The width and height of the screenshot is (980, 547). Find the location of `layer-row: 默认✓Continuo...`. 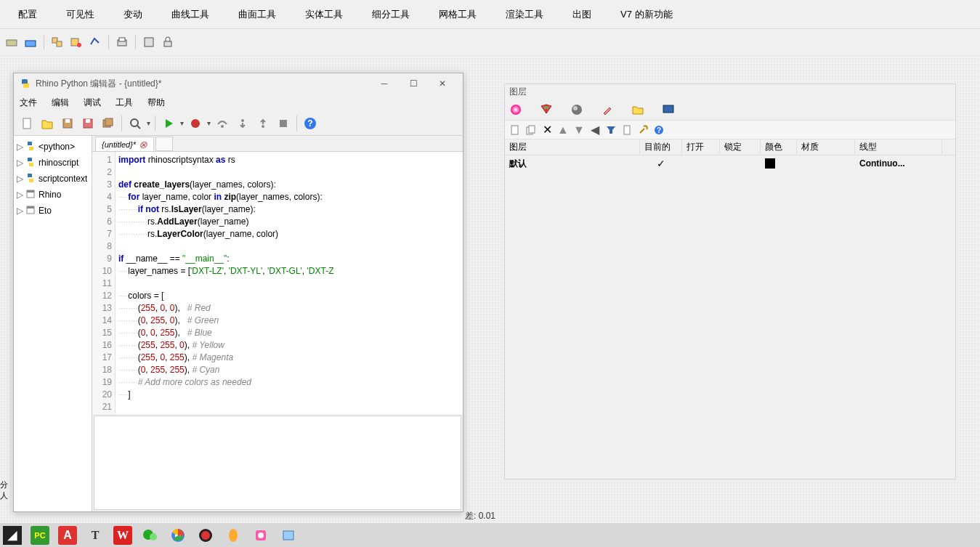

layer-row: 默认✓Continuo... is located at coordinates (730, 163).